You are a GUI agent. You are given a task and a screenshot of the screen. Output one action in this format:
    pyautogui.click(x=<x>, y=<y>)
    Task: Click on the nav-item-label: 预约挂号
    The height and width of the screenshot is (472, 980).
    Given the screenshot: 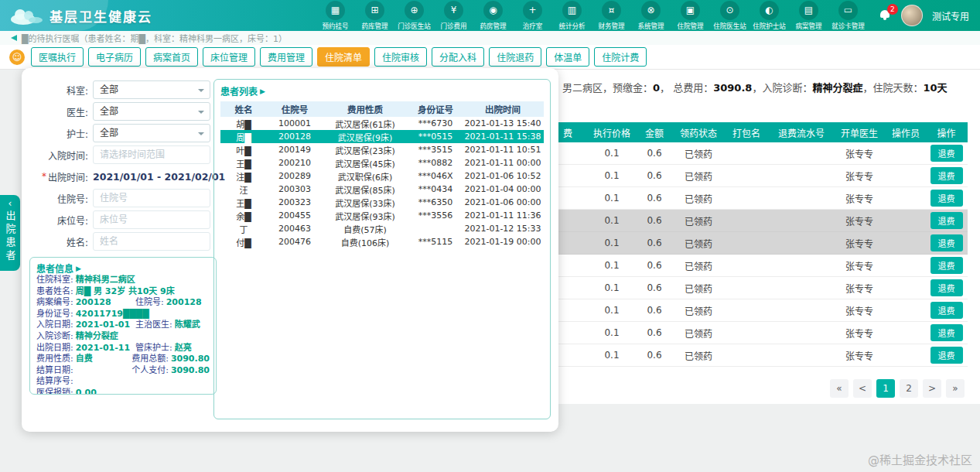 What is the action you would take?
    pyautogui.click(x=336, y=26)
    